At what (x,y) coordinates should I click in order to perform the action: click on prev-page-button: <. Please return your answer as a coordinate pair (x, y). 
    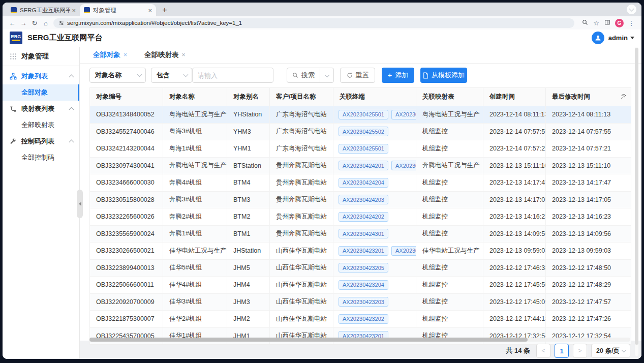
    Looking at the image, I should click on (543, 351).